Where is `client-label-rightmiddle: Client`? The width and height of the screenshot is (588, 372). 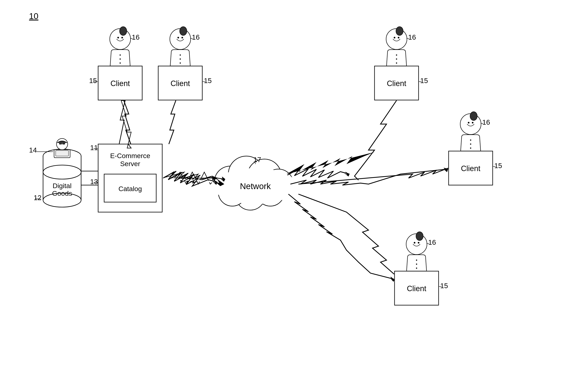
client-label-rightmiddle: Client is located at coordinates (471, 168).